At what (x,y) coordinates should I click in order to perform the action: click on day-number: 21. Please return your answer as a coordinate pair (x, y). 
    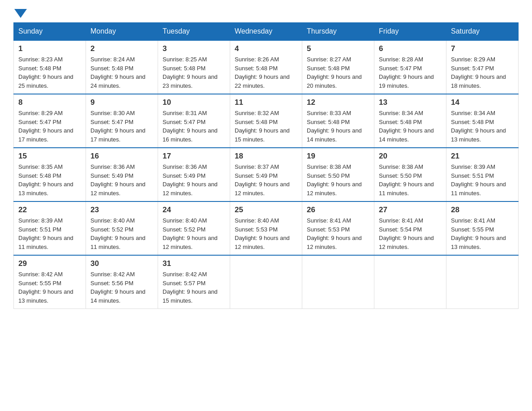
    Looking at the image, I should click on (482, 156).